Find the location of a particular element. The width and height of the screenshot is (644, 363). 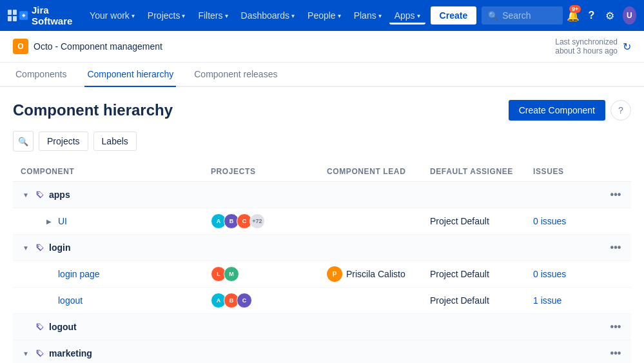

app-name: Jira Software is located at coordinates (54, 15).